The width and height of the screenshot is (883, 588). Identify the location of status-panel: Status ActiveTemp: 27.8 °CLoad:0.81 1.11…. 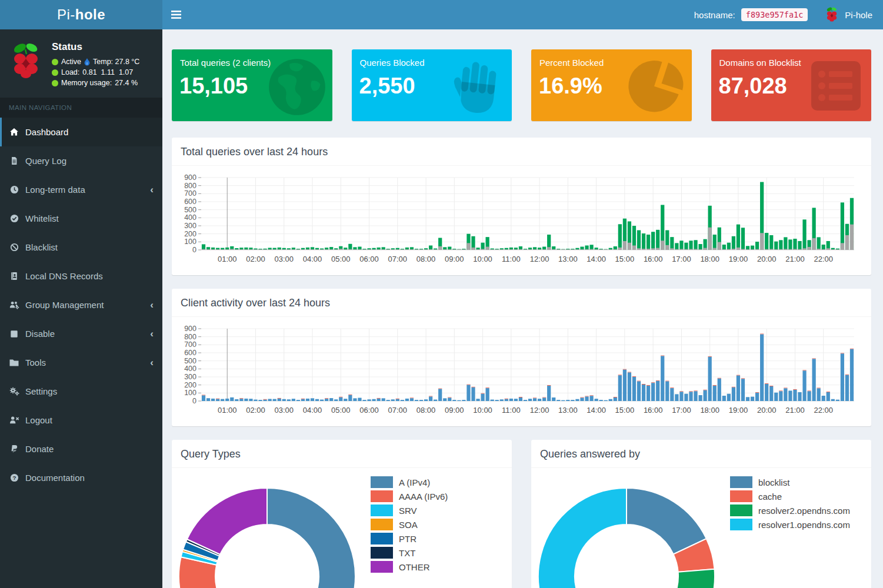
(81, 64).